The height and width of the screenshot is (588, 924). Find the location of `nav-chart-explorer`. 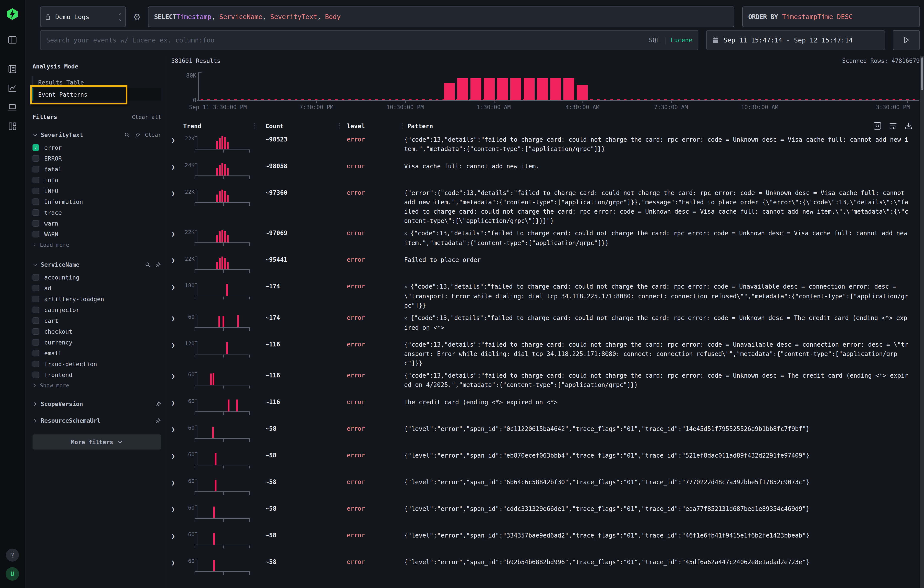

nav-chart-explorer is located at coordinates (12, 88).